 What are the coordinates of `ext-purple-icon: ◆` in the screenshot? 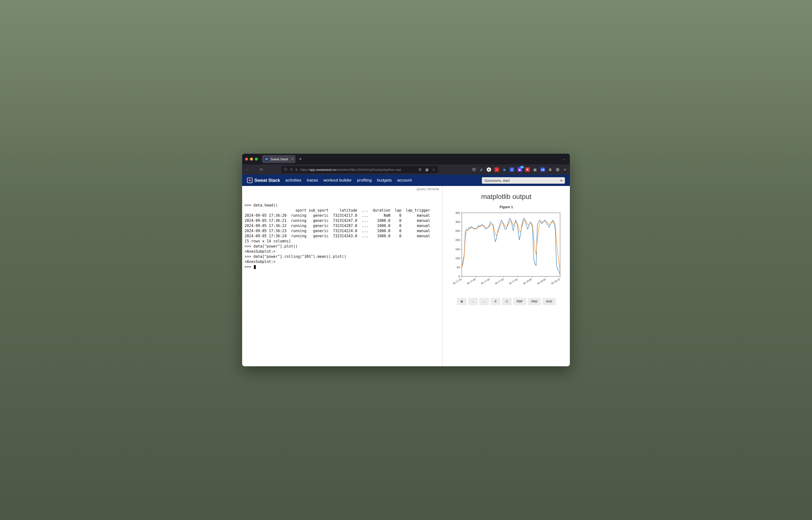 It's located at (520, 170).